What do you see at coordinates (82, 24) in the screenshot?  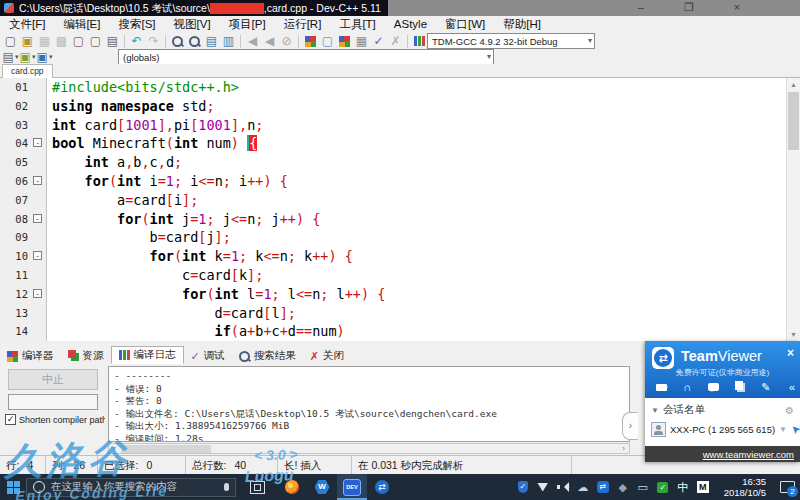 I see `menu-item-edit: 编辑[E]` at bounding box center [82, 24].